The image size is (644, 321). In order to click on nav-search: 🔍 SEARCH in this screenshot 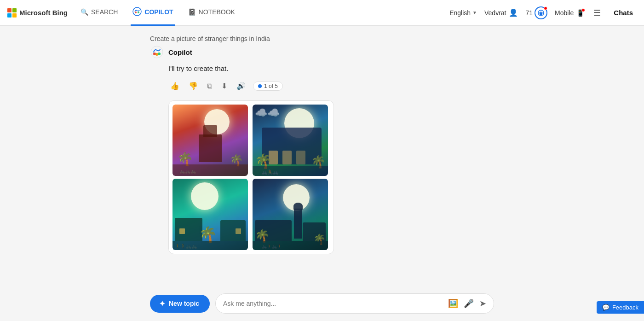, I will do `click(99, 13)`.